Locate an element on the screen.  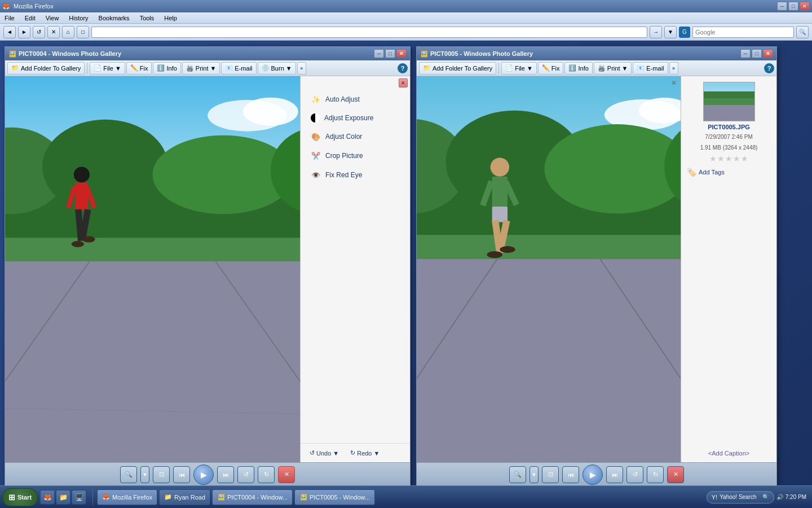
prev-button-1: ⏮ is located at coordinates (182, 475).